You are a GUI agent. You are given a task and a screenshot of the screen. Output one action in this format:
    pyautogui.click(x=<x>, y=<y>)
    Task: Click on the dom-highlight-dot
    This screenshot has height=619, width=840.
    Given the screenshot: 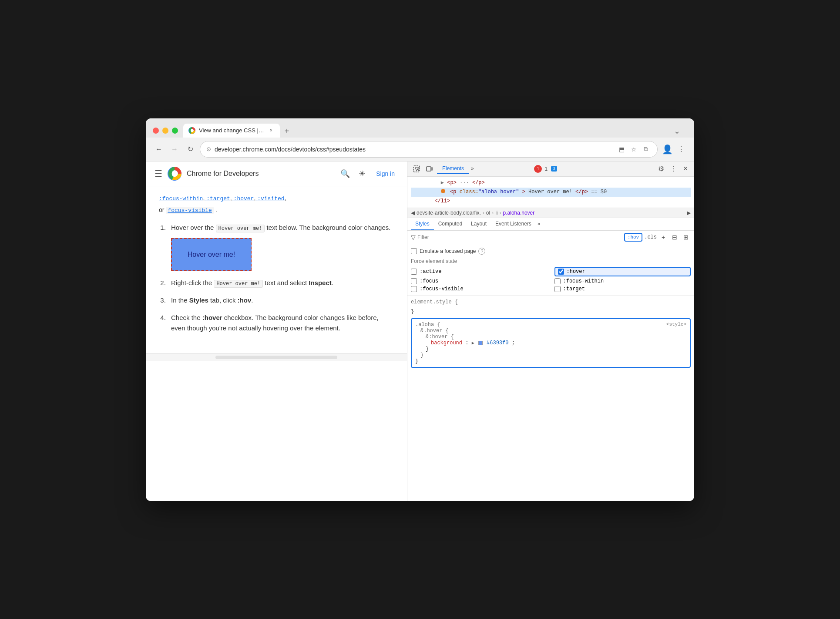 What is the action you would take?
    pyautogui.click(x=443, y=191)
    